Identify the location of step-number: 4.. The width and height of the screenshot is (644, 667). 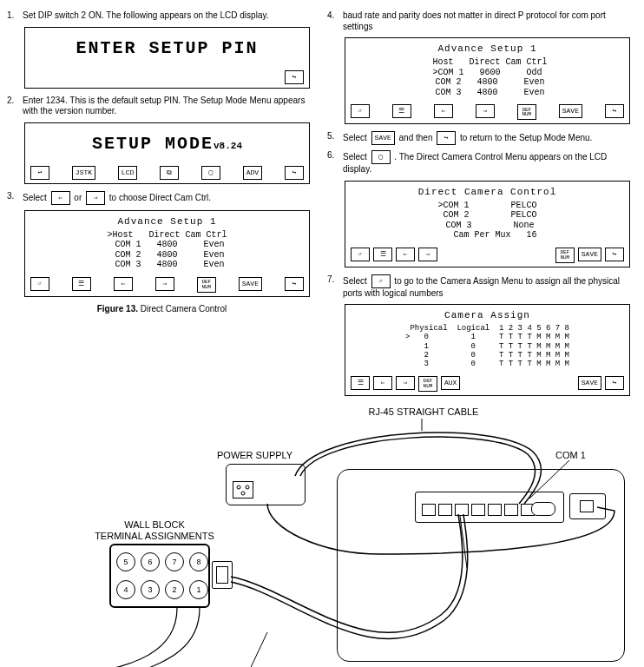
(332, 16).